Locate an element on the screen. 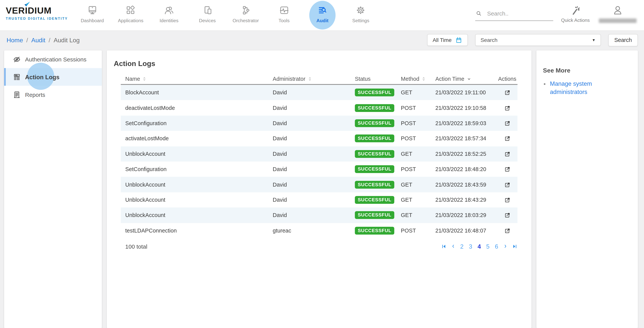 This screenshot has width=644, height=328. pagination-last-button is located at coordinates (514, 247).